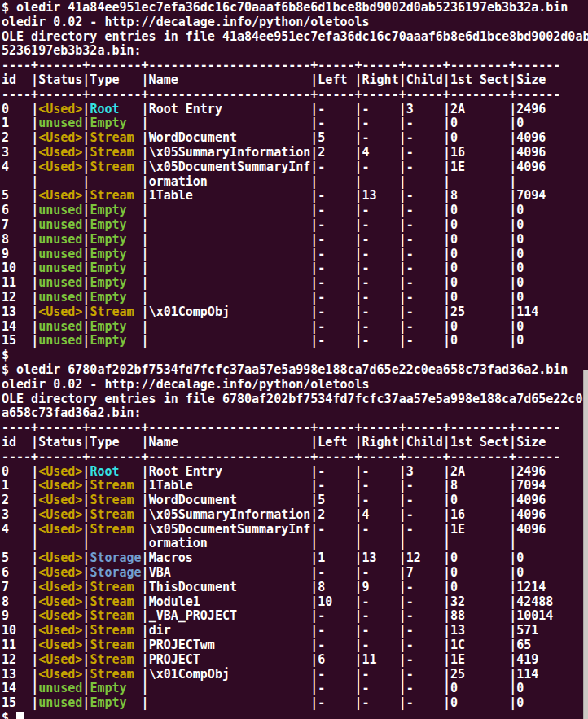 This screenshot has width=588, height=719. I want to click on table-row: 0 |<Used>|Root |Root Entry |- |- |3 |2A …, so click(295, 110).